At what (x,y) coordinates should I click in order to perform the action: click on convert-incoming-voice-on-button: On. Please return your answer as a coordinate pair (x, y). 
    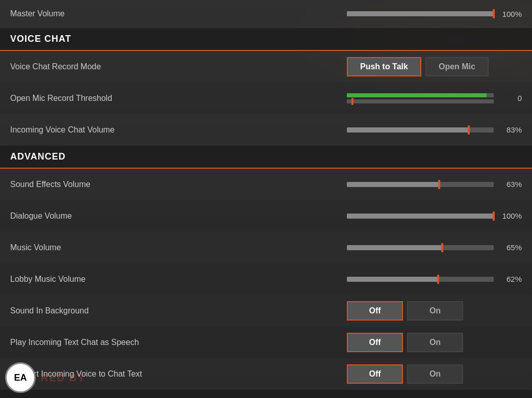
    Looking at the image, I should click on (435, 374).